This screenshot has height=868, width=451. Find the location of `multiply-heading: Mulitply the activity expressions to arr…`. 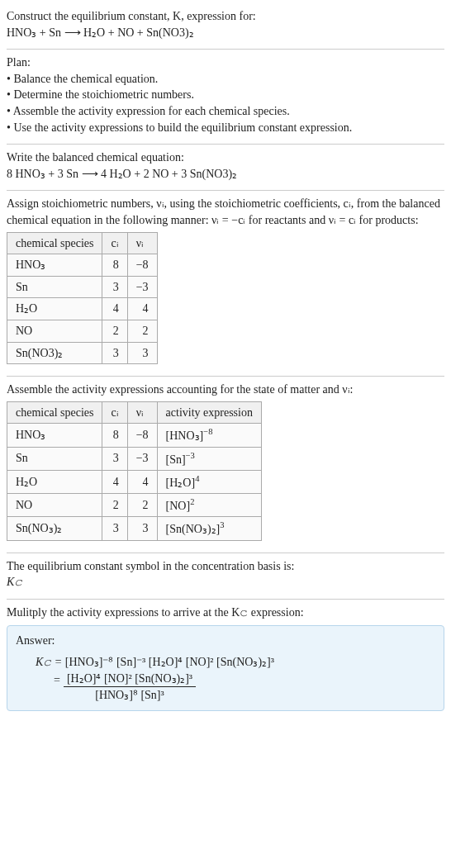

multiply-heading: Mulitply the activity expressions to arr… is located at coordinates (226, 613).